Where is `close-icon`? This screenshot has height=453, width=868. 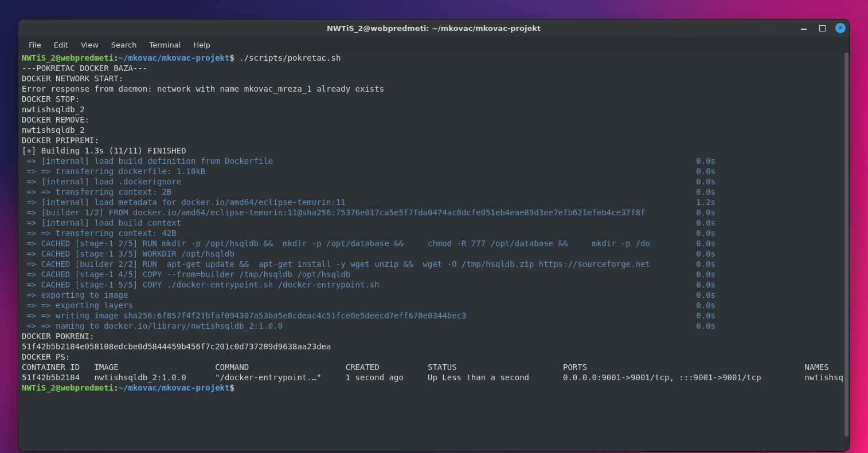 close-icon is located at coordinates (840, 28).